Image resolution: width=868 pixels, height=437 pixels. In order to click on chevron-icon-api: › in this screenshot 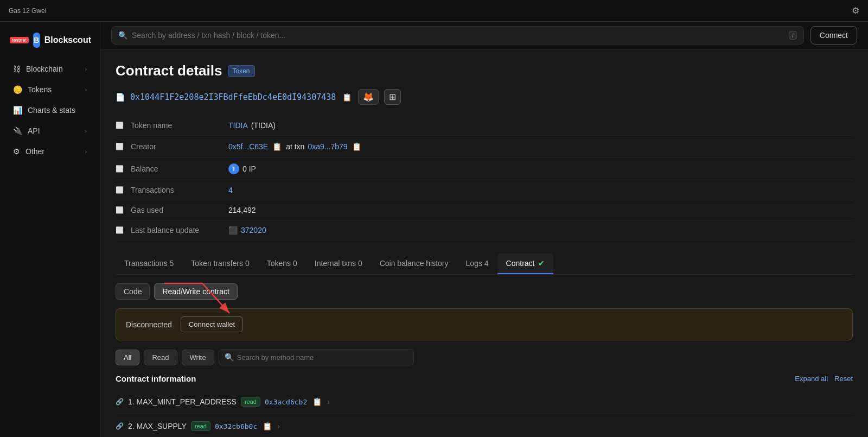, I will do `click(86, 131)`.